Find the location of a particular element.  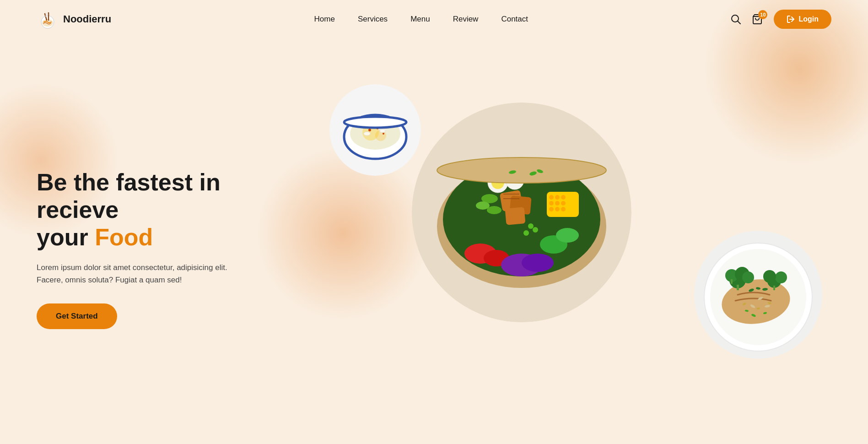

hero-description: Lorem ipsum dolor sit amet consectetur, … is located at coordinates (133, 274).